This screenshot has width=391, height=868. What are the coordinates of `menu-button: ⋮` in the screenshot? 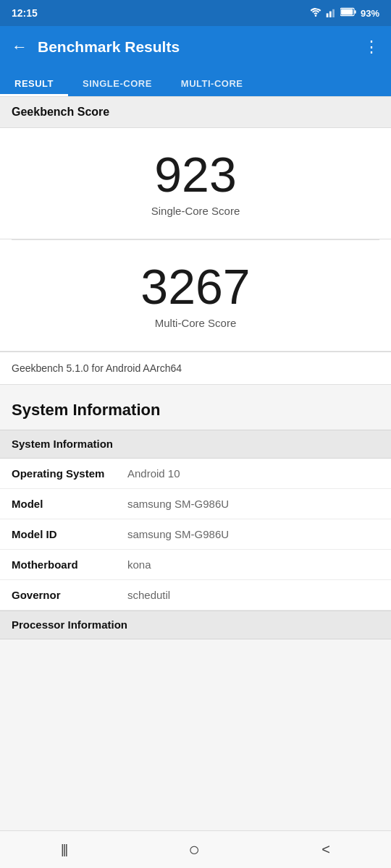 It's located at (371, 47).